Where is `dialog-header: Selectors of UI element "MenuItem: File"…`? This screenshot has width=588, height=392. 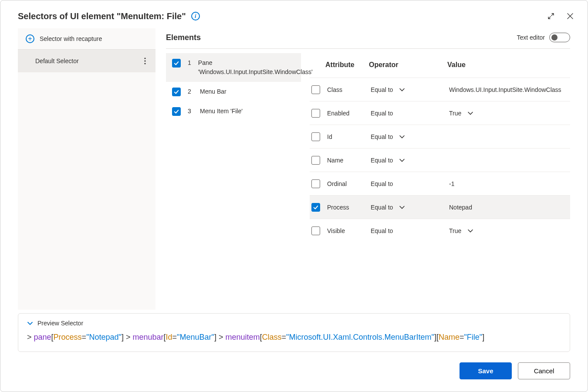
dialog-header: Selectors of UI element "MenuItem: File"… is located at coordinates (294, 14).